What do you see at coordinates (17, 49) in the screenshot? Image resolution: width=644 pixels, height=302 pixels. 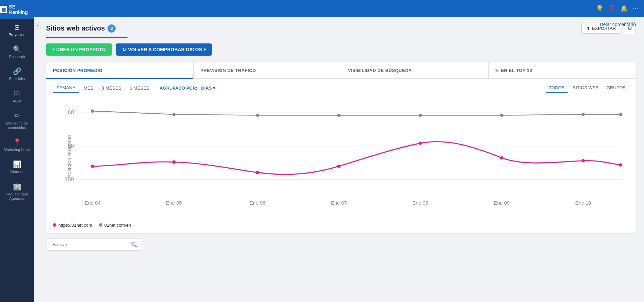 I see `research-icon: 🔍` at bounding box center [17, 49].